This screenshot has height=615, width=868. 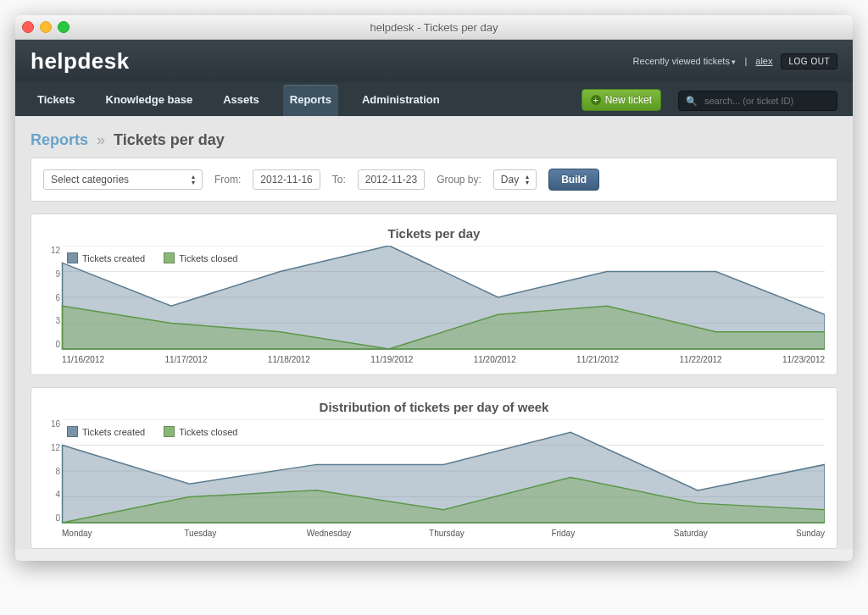 What do you see at coordinates (515, 180) in the screenshot?
I see `groupby-select: Day ▴▾` at bounding box center [515, 180].